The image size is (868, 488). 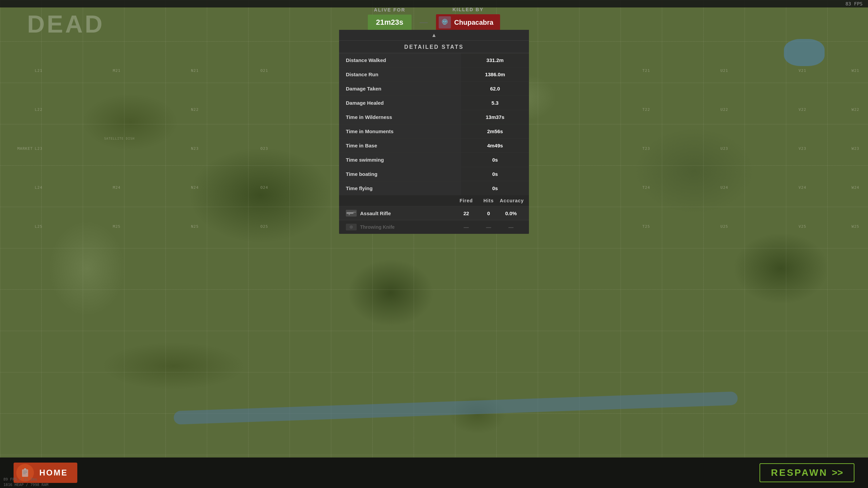 I want to click on map-label-l21: L21, so click(x=39, y=70).